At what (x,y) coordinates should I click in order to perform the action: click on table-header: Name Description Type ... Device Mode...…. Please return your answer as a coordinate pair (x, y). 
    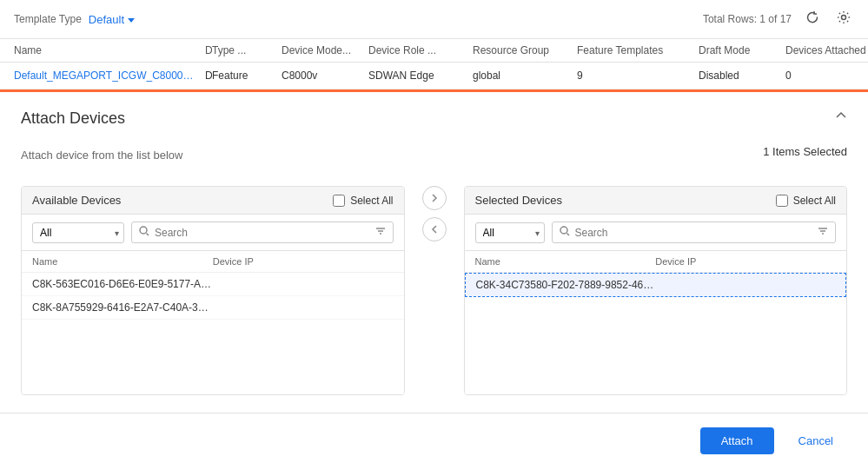
    Looking at the image, I should click on (434, 50).